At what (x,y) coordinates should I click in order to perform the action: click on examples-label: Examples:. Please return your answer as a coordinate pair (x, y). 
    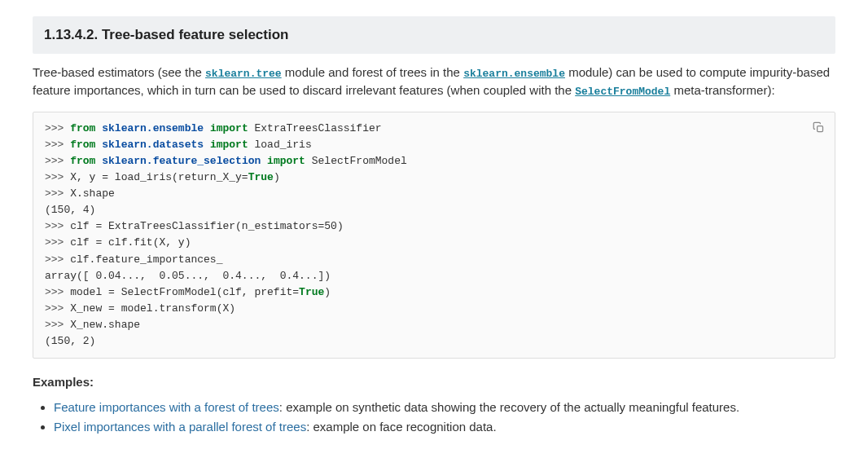
    Looking at the image, I should click on (434, 383).